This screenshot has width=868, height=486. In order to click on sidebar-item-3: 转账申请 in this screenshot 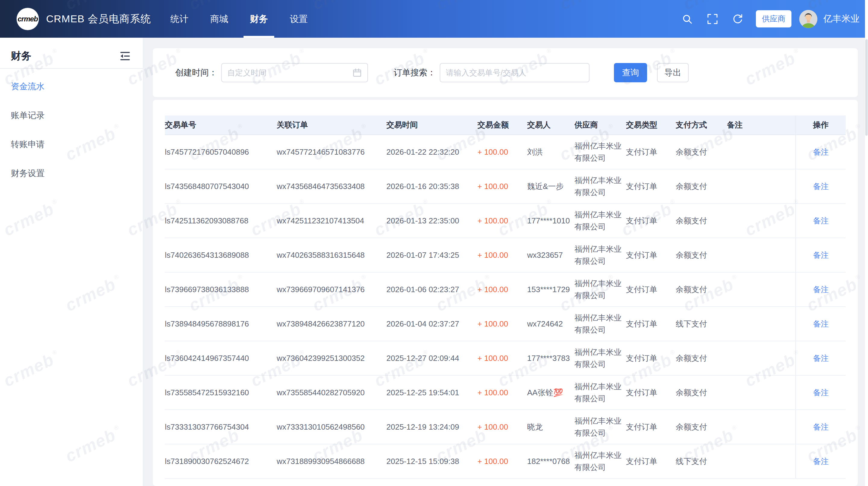, I will do `click(71, 144)`.